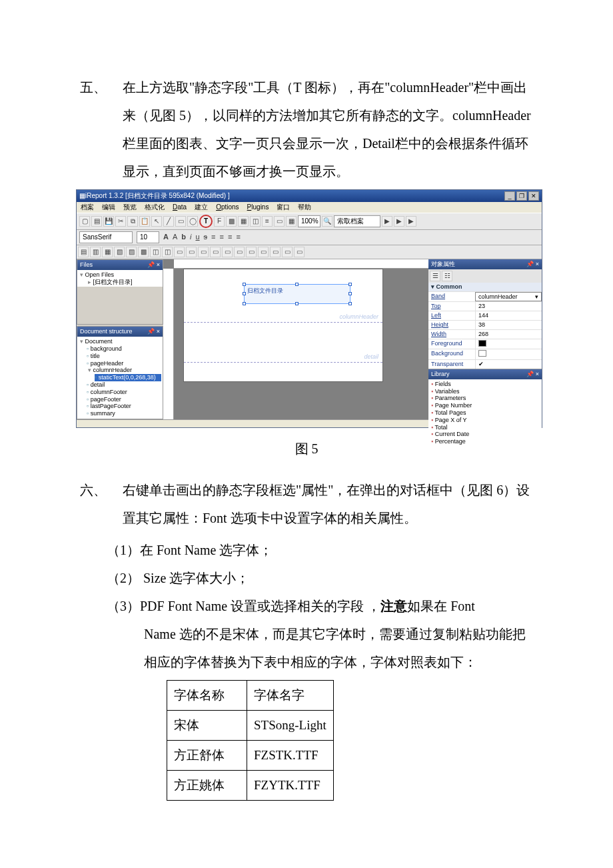 The image size is (613, 868). I want to click on prop-background: Background, so click(485, 354).